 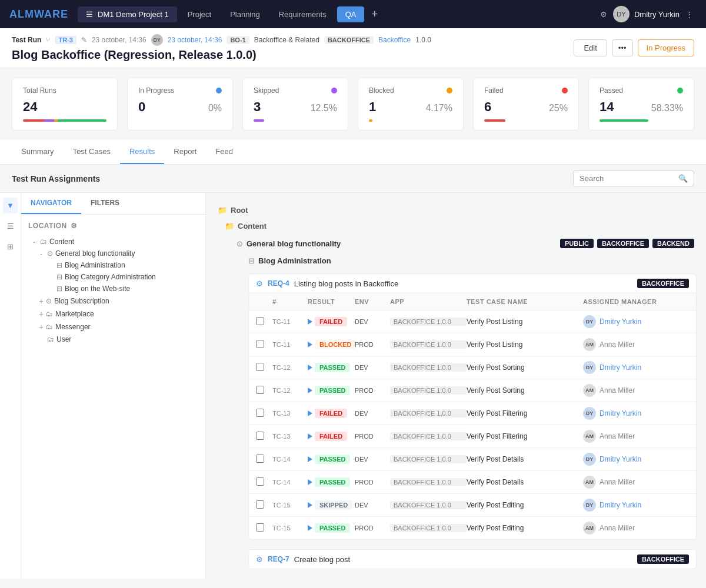 What do you see at coordinates (11, 247) in the screenshot?
I see `grid-icon: ⊞` at bounding box center [11, 247].